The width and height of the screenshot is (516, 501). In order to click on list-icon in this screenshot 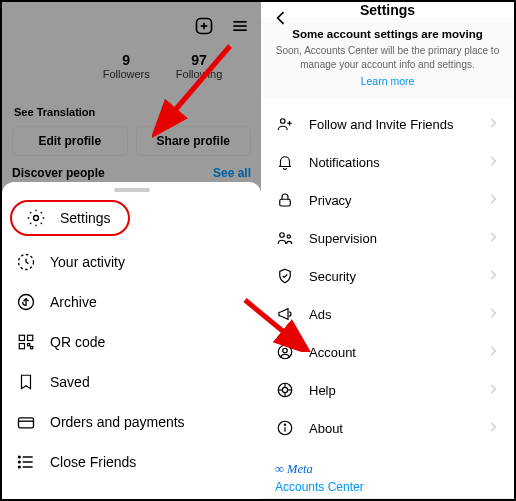, I will do `click(26, 462)`.